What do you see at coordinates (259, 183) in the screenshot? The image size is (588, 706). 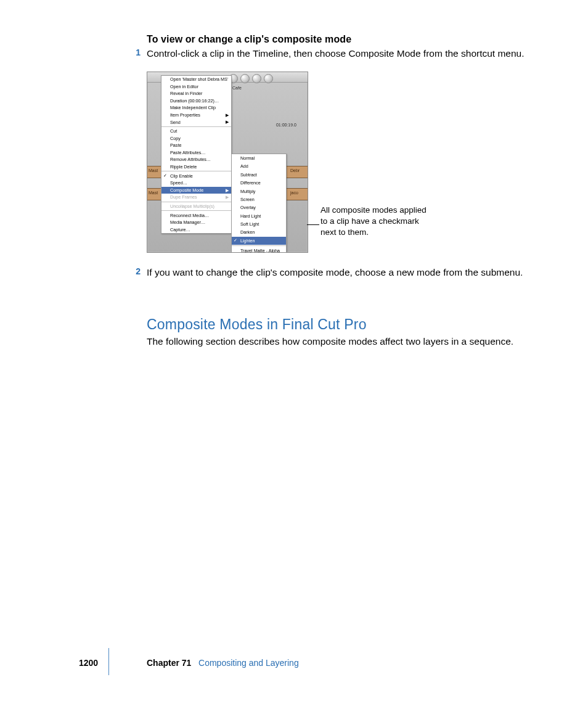 I see `submenu-item-difference: Difference` at bounding box center [259, 183].